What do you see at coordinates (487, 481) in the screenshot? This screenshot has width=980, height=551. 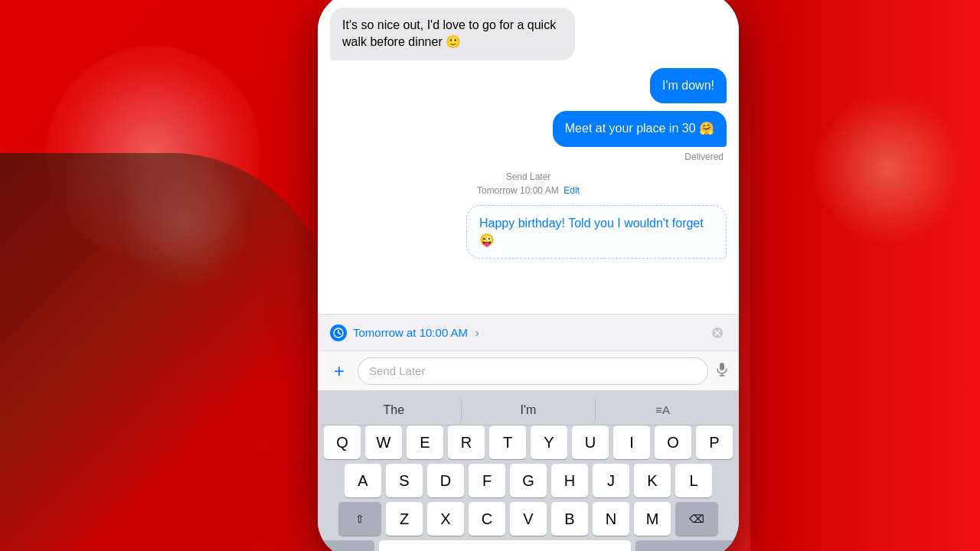 I see `key-f: F` at bounding box center [487, 481].